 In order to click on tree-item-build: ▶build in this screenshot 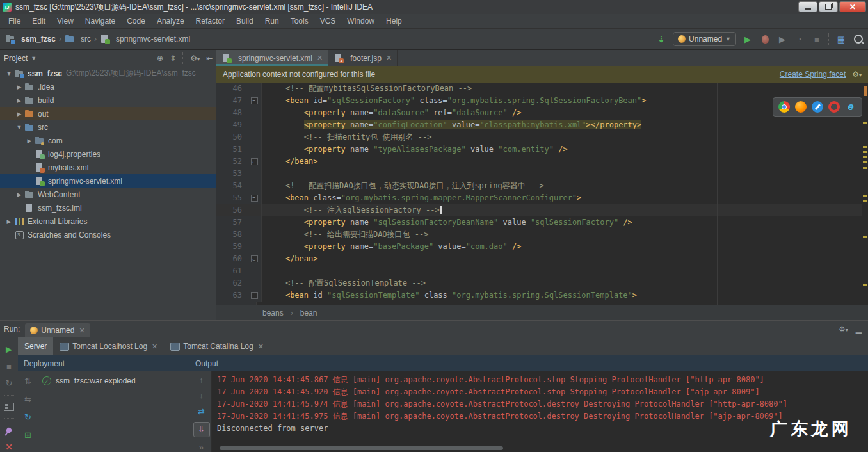, I will do `click(108, 100)`.